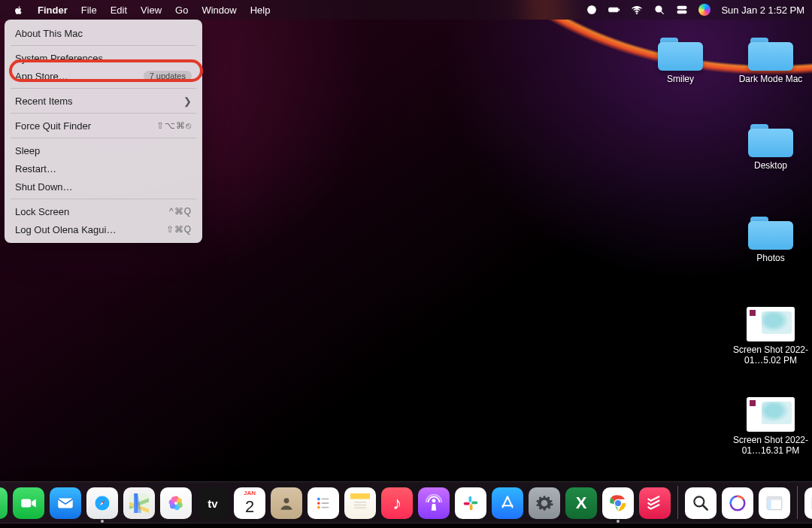 The height and width of the screenshot is (528, 812). Describe the element at coordinates (89, 10) in the screenshot. I see `menu-file: File` at that location.